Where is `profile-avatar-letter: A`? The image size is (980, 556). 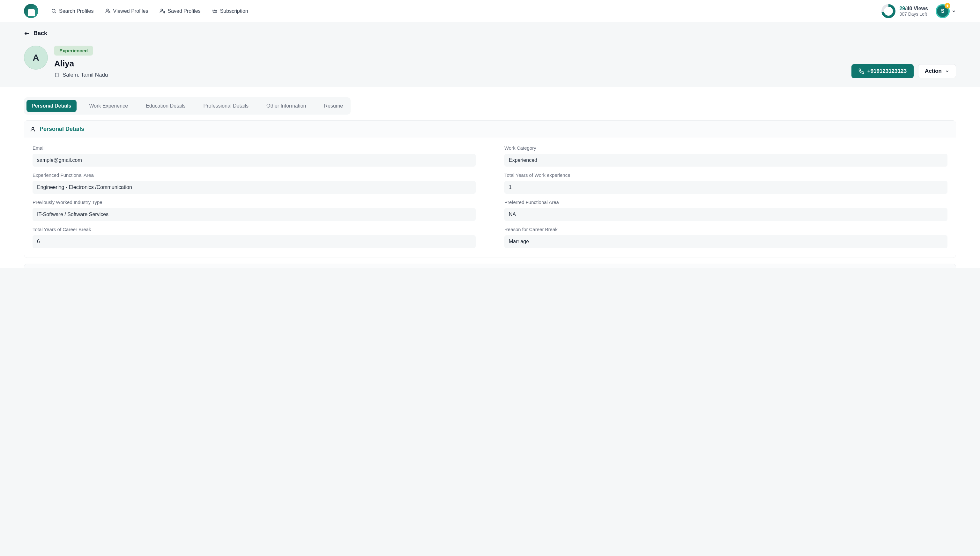
profile-avatar-letter: A is located at coordinates (36, 58).